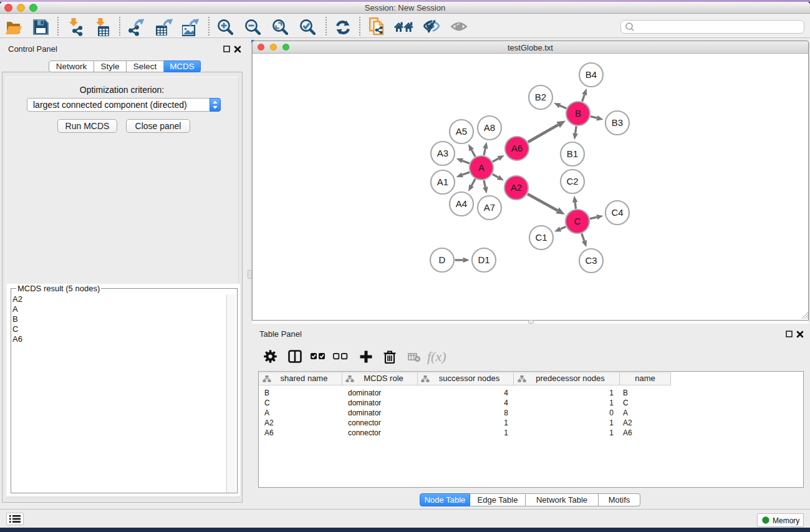 The height and width of the screenshot is (532, 810). I want to click on svg-text: A1, so click(443, 182).